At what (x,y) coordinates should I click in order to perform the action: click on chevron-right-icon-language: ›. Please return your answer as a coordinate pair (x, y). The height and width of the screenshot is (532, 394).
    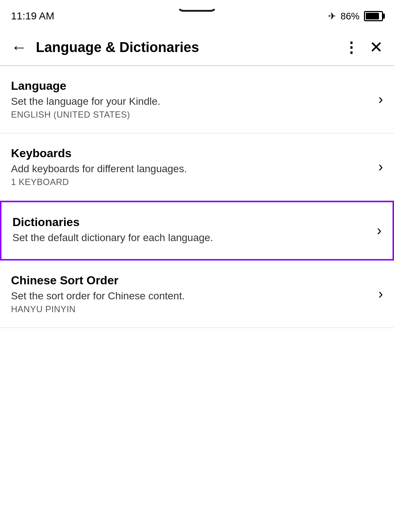
    Looking at the image, I should click on (381, 100).